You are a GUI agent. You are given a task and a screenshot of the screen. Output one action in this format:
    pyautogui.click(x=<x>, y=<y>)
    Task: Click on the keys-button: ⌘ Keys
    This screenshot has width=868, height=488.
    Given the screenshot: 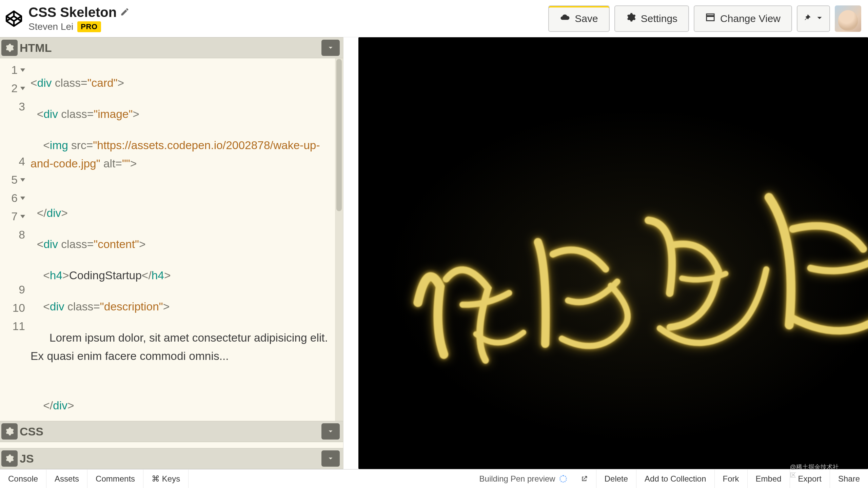 What is the action you would take?
    pyautogui.click(x=166, y=479)
    